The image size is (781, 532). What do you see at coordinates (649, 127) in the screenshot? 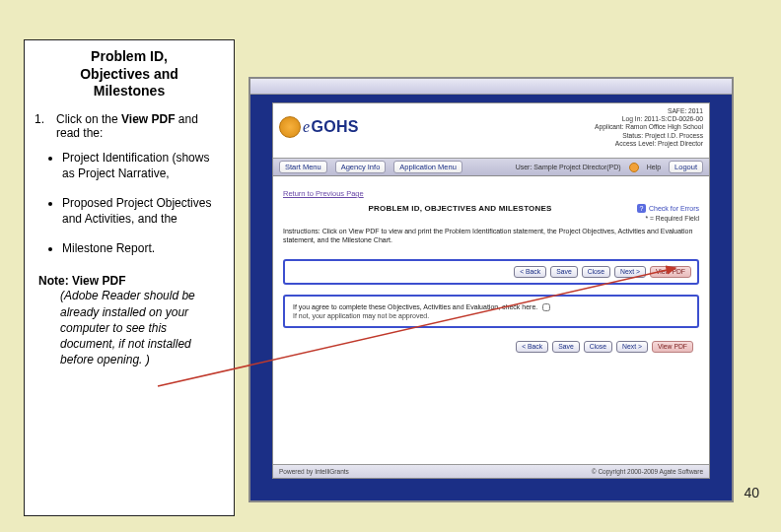
I see `meta-line: Applicant: Ramon Office High School` at bounding box center [649, 127].